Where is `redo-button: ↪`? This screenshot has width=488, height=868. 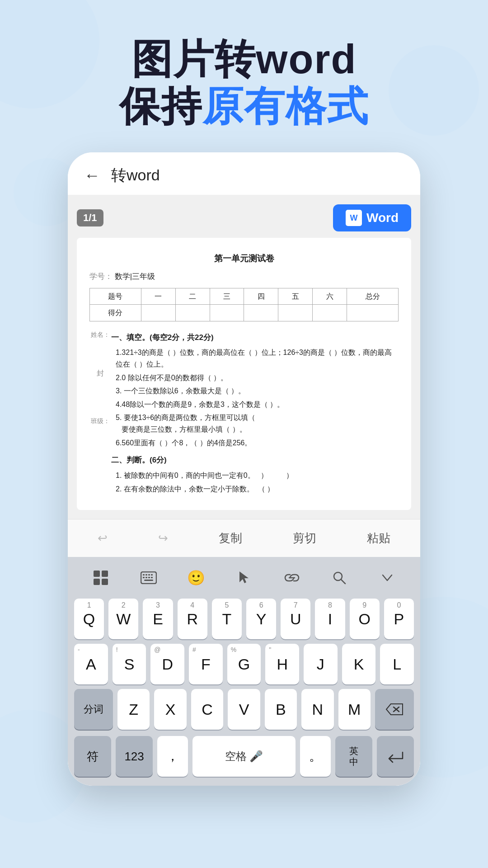
redo-button: ↪ is located at coordinates (163, 538).